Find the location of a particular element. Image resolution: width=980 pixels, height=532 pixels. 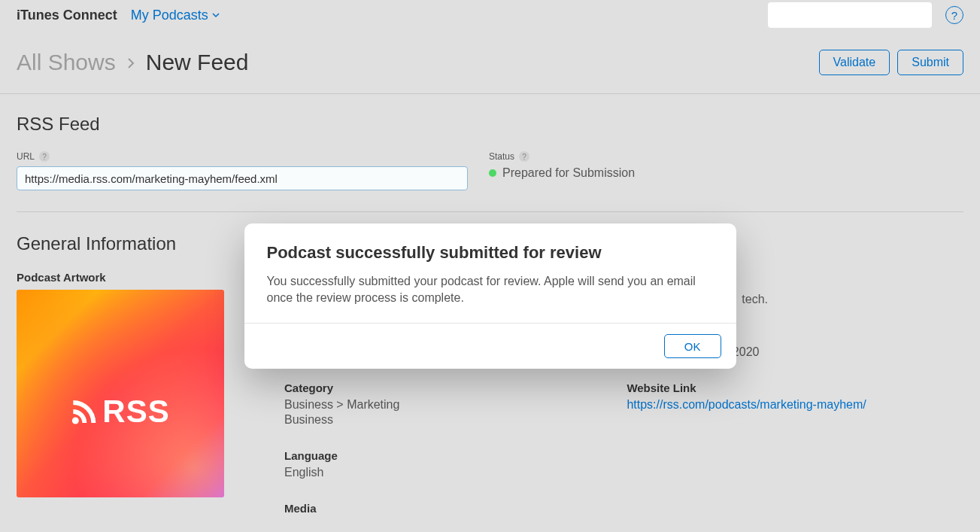

status-dot-icon is located at coordinates (493, 173).